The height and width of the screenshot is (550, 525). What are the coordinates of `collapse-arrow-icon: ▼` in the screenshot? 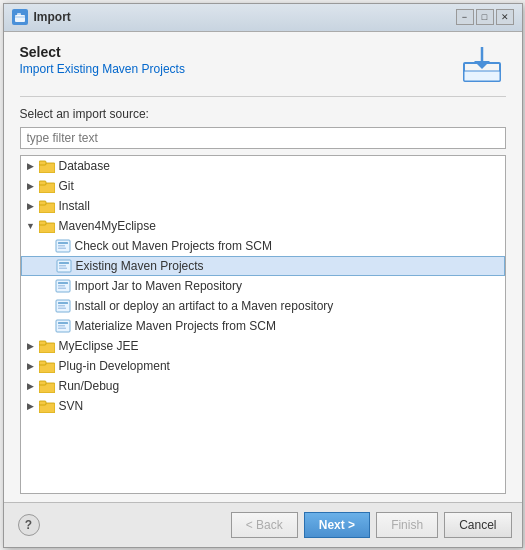 It's located at (31, 226).